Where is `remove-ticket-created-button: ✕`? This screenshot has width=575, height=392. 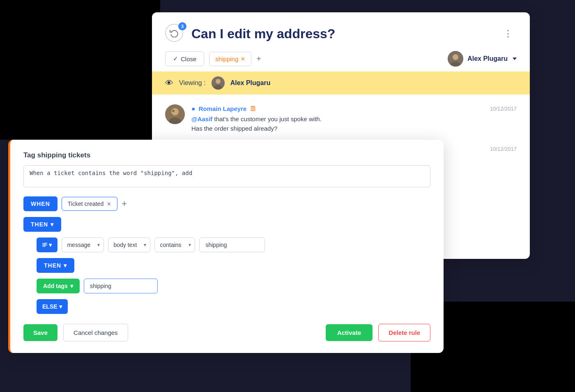
remove-ticket-created-button: ✕ is located at coordinates (109, 204).